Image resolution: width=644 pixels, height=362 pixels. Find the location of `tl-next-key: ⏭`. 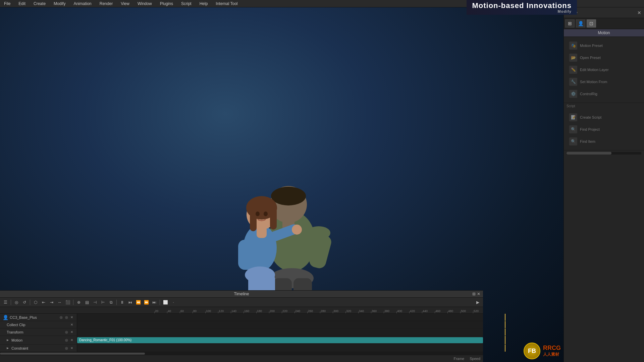

tl-next-key: ⏭ is located at coordinates (154, 302).